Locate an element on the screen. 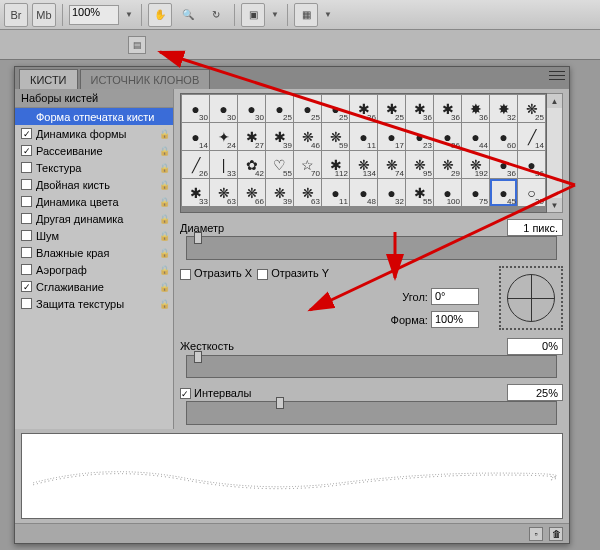 This screenshot has width=600, height=550. brush-tip-cell: ✱55 is located at coordinates (420, 192).